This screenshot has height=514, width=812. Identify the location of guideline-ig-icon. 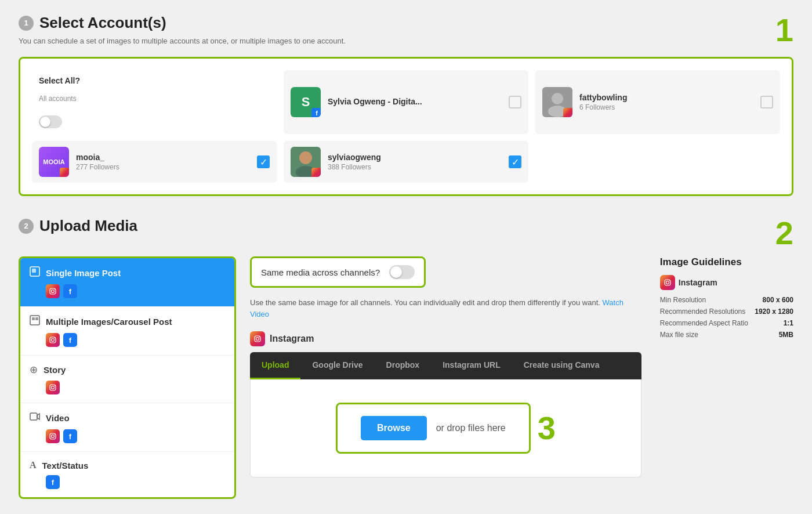
(668, 283).